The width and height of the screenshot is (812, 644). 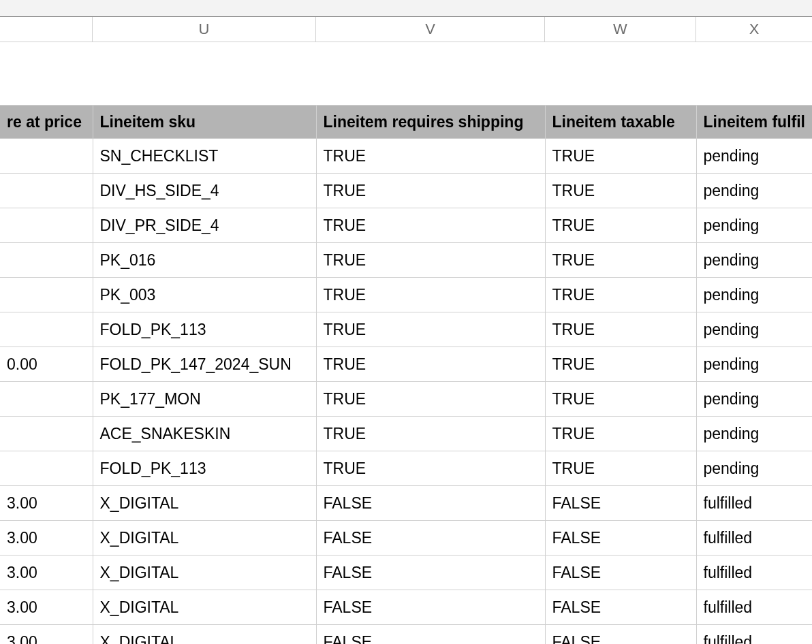 I want to click on table-row: FOLD_PK_113TRUETRUEpending, so click(x=406, y=329).